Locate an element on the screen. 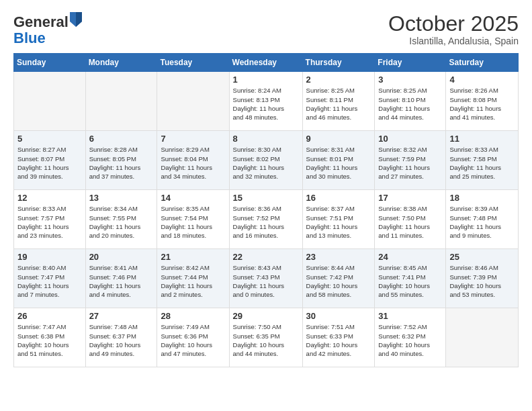 Image resolution: width=532 pixels, height=411 pixels. day-info: Sunrise: 7:51 AM Sunset: 6:33 PM Dayligh… is located at coordinates (339, 340).